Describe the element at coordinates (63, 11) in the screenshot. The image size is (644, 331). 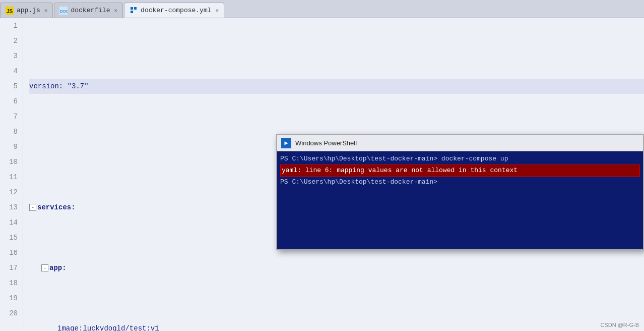
I see `dockerfile-icon: DOC` at that location.